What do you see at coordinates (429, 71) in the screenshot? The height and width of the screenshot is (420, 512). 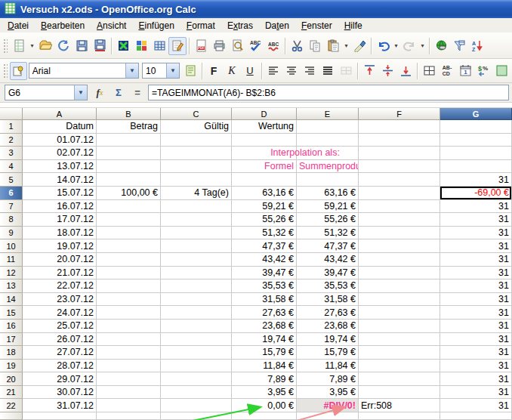 I see `borders-button` at bounding box center [429, 71].